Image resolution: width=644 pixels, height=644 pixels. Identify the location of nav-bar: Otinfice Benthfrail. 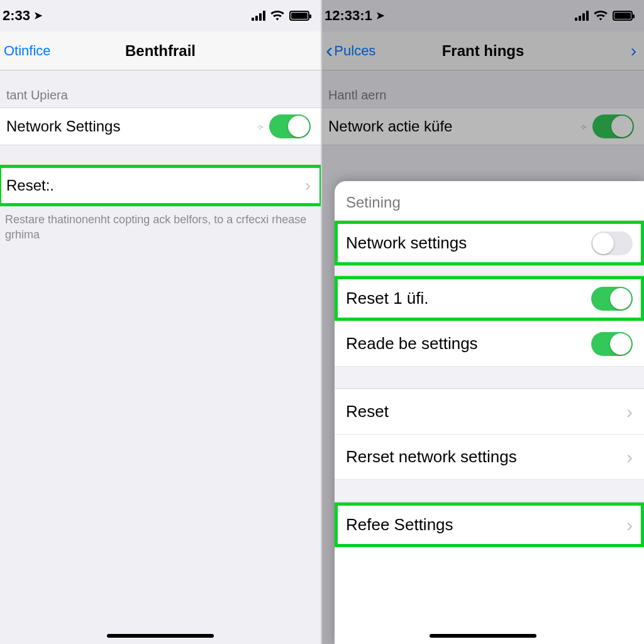
(160, 51).